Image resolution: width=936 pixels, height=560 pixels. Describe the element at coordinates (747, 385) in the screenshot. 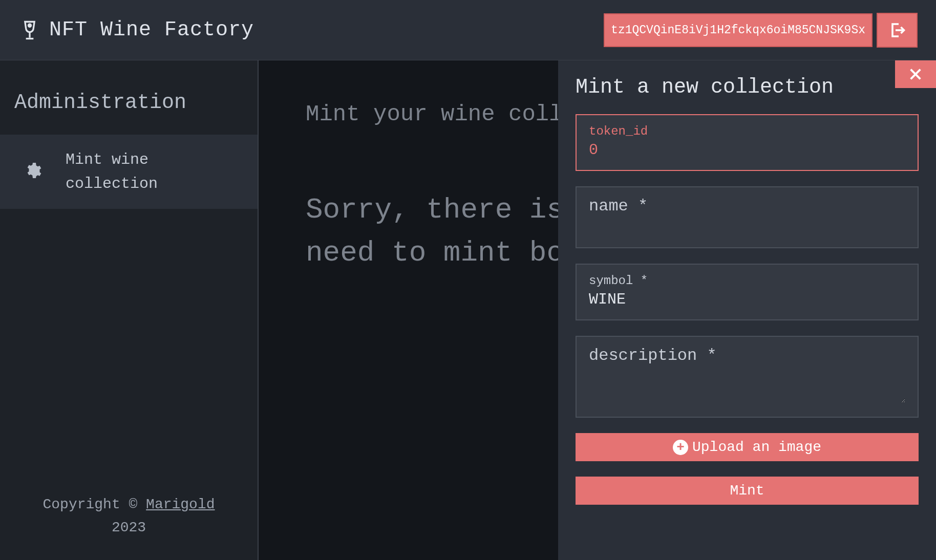

I see `description-input` at that location.